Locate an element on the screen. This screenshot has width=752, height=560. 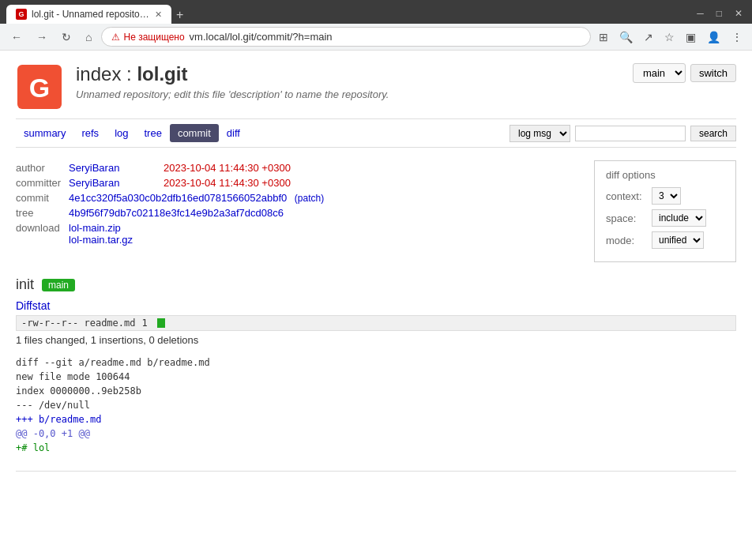
security-indicator: ⚠ Не защищено is located at coordinates (148, 37).